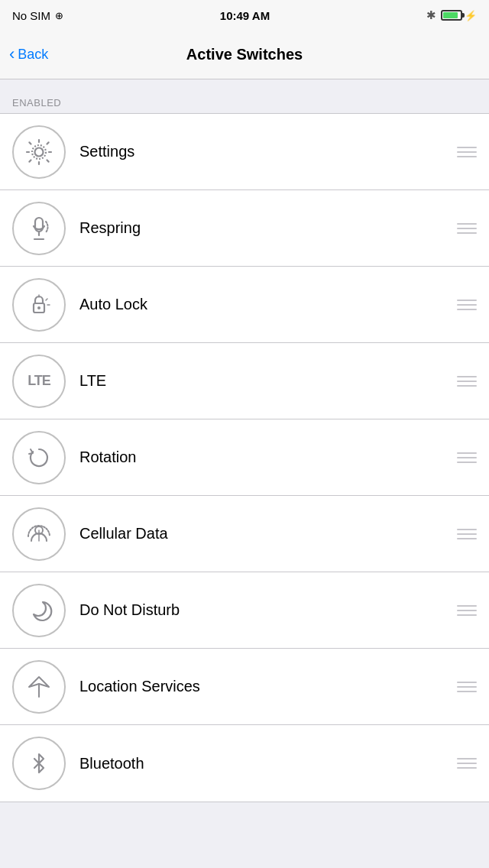 The image size is (489, 868). Describe the element at coordinates (244, 305) in the screenshot. I see `list-item: Auto Lock` at that location.